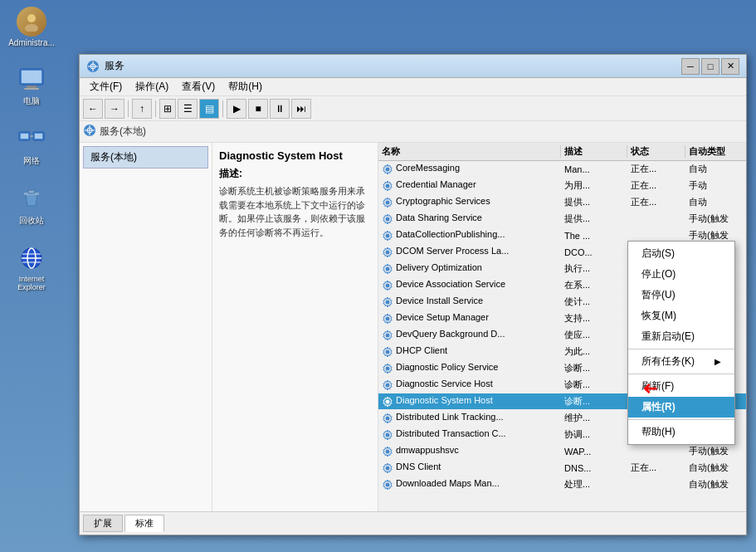 The height and width of the screenshot is (552, 756). I want to click on col-desc: 描述, so click(594, 151).